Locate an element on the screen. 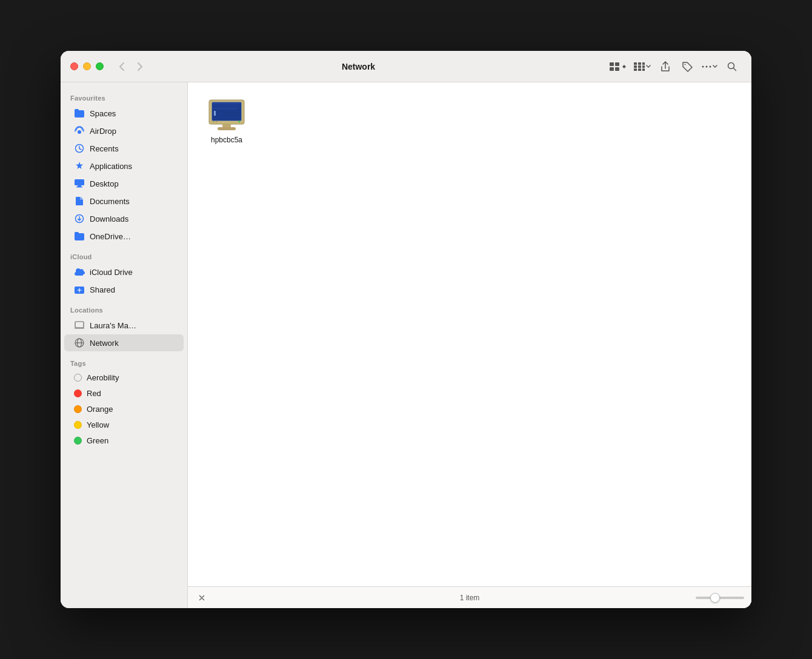 The width and height of the screenshot is (812, 659). downloads-icon is located at coordinates (79, 219).